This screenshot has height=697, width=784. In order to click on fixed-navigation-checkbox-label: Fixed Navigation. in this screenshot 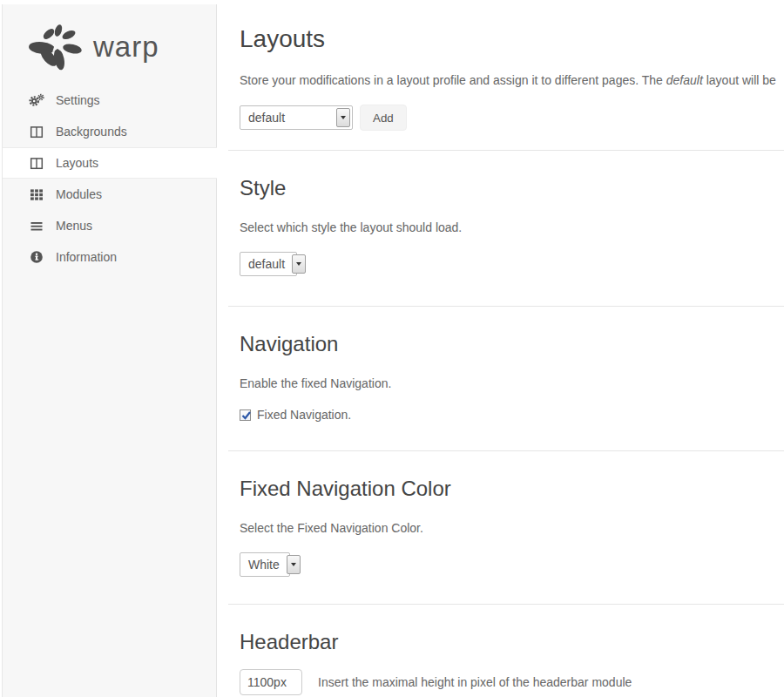, I will do `click(304, 415)`.